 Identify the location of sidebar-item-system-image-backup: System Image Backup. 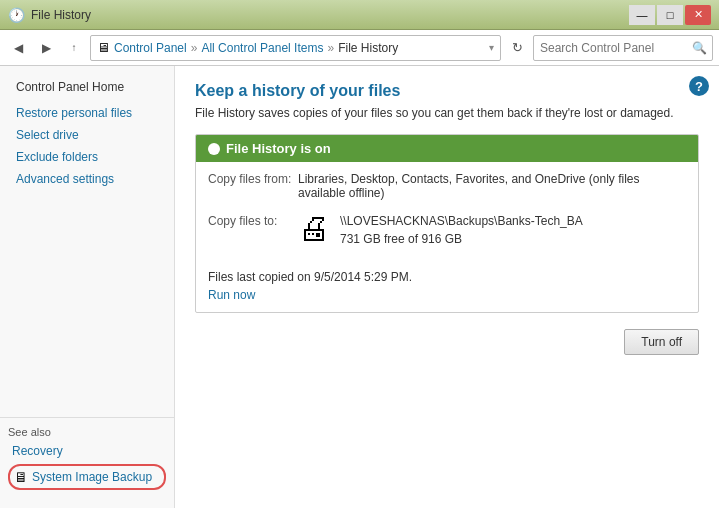
(92, 477).